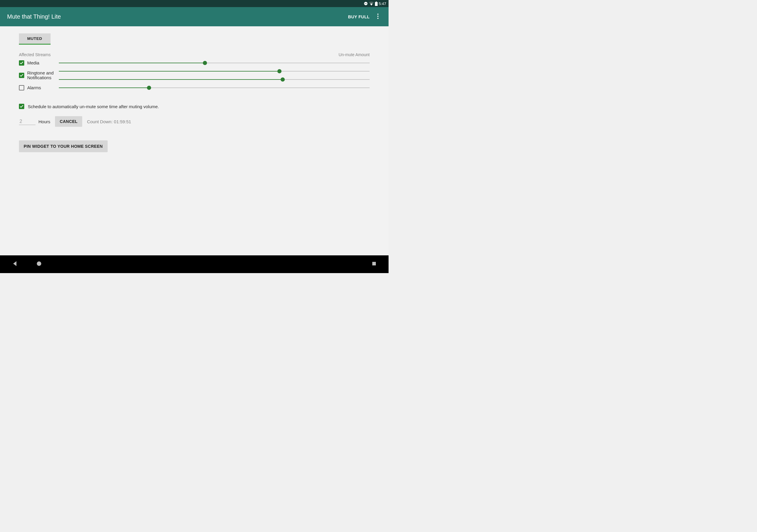 The width and height of the screenshot is (757, 532). I want to click on back-triangle-icon, so click(15, 264).